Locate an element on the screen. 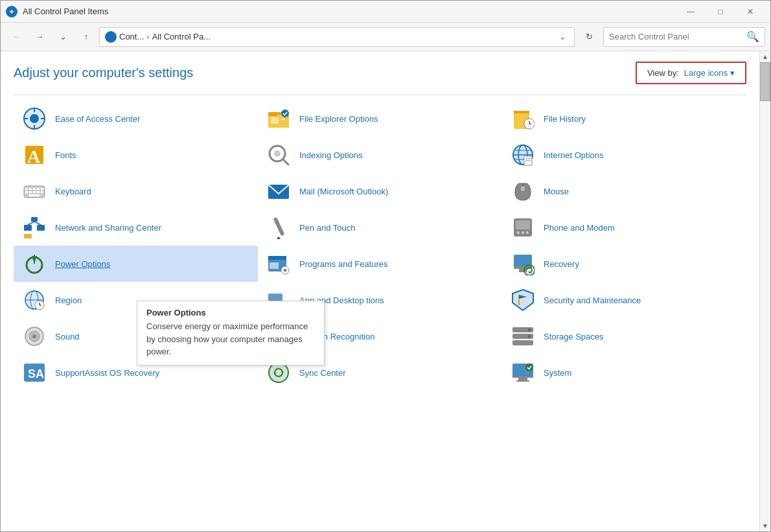 The image size is (771, 532). item-phone-modem: Phone and Modem is located at coordinates (625, 227).